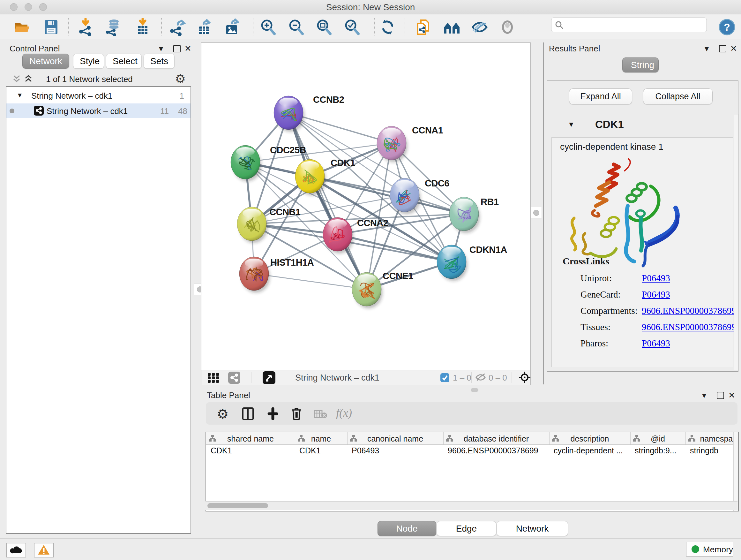  I want to click on show-hidden-icon, so click(507, 27).